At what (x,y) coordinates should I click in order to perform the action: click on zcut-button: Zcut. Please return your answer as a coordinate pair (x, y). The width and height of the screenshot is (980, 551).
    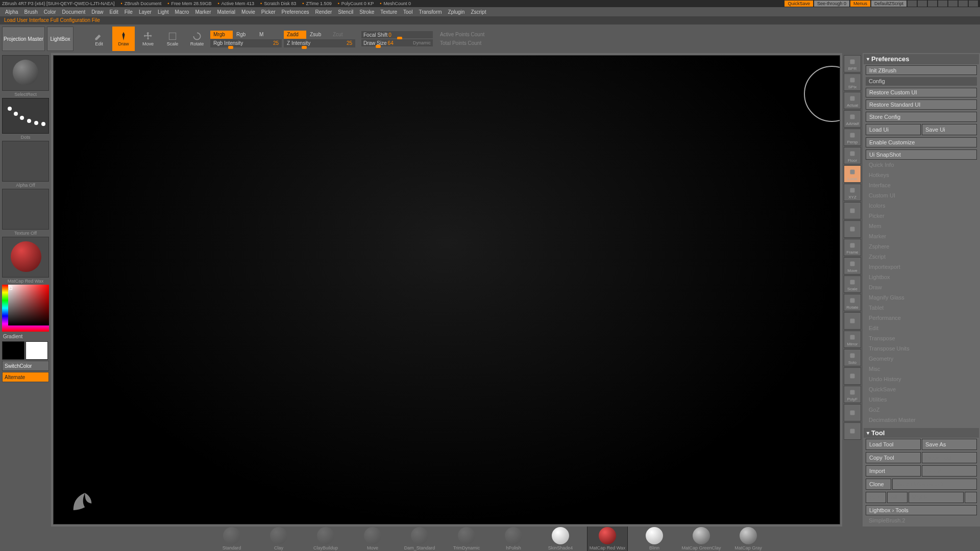
    Looking at the image, I should click on (341, 35).